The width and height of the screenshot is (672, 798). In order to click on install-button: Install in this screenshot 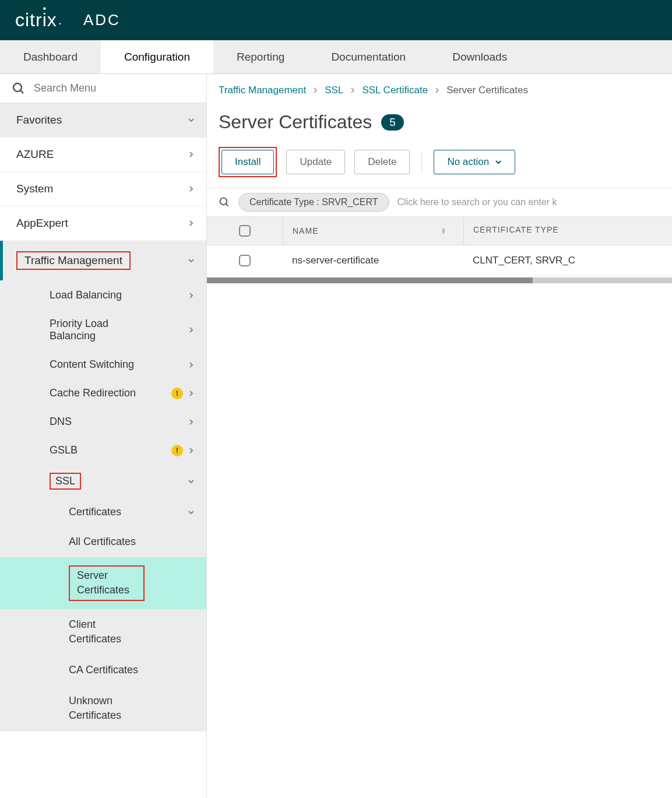, I will do `click(248, 162)`.